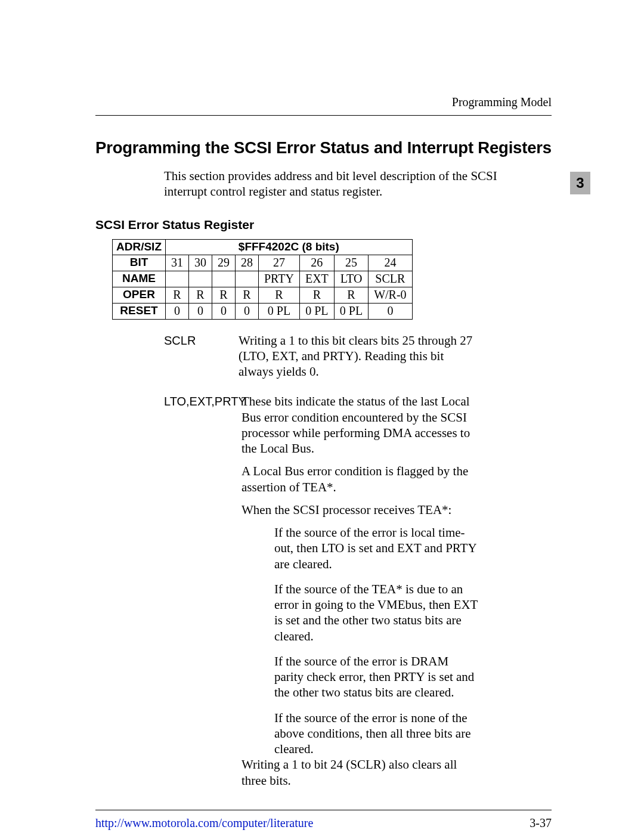 The image size is (644, 833). I want to click on table-row: ADR/SIZ $FFF4202C (8 bits), so click(262, 247).